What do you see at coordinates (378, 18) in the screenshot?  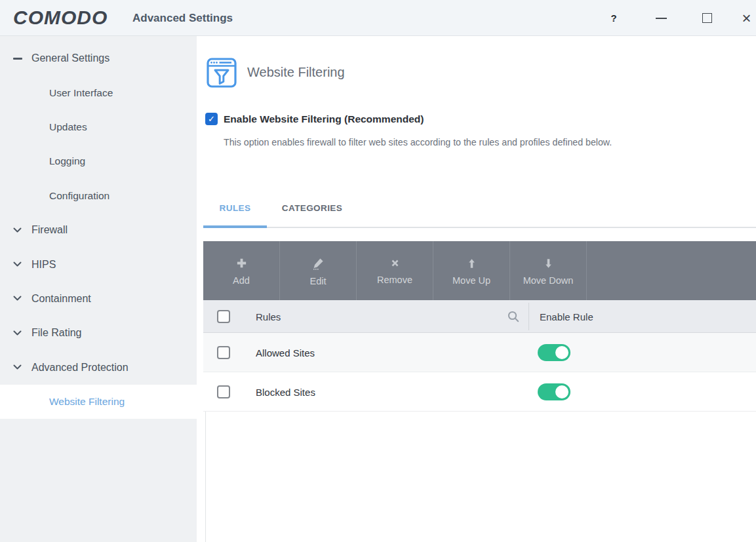 I see `title-bar: COMODO Advanced Settings ? ×` at bounding box center [378, 18].